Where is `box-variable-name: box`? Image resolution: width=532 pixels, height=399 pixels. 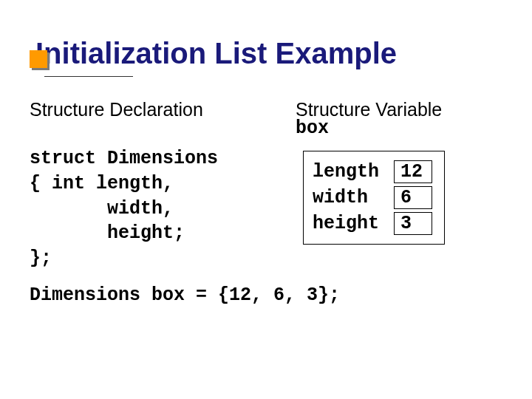
box-variable-name: box is located at coordinates (388, 129).